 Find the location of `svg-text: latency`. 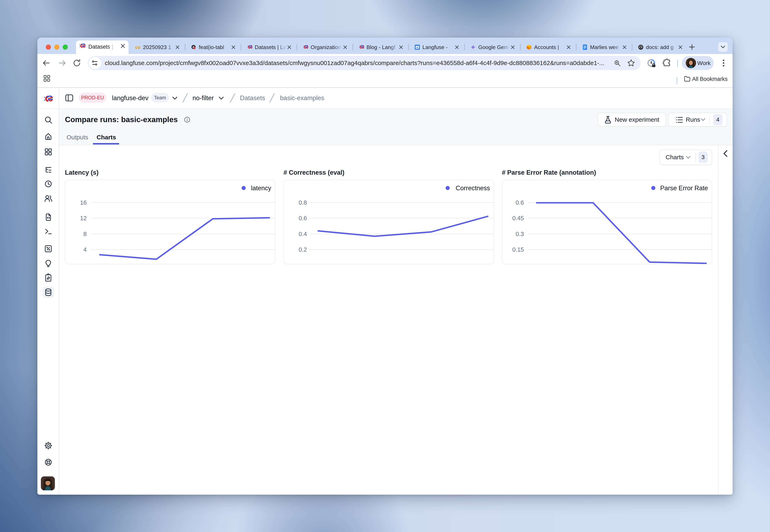

svg-text: latency is located at coordinates (261, 188).